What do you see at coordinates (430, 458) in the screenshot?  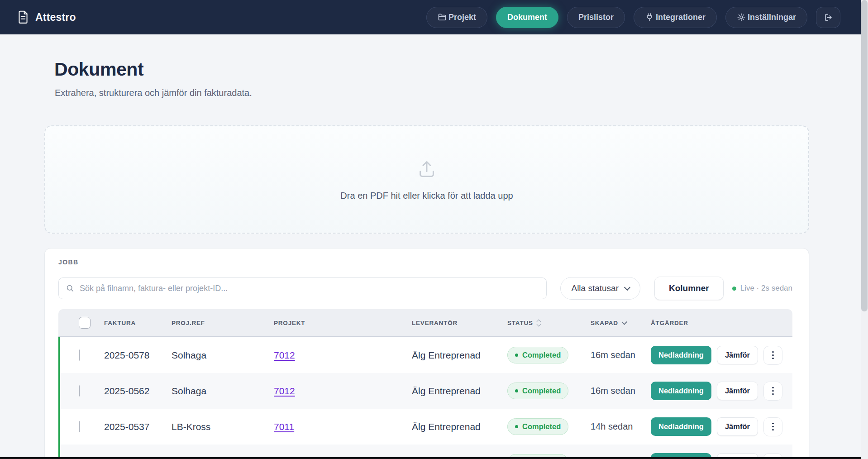 I see `viewport-bottom-edge` at bounding box center [430, 458].